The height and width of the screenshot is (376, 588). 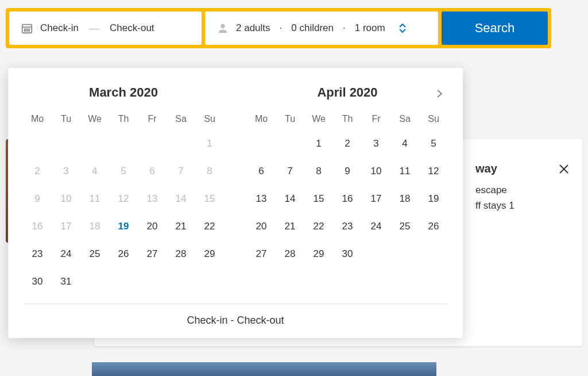 What do you see at coordinates (319, 199) in the screenshot?
I see `calendar-day: 15` at bounding box center [319, 199].